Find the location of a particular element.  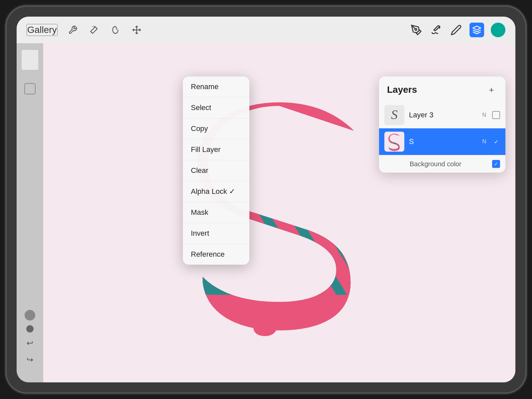

layer-3-thumbnail: S is located at coordinates (394, 115).